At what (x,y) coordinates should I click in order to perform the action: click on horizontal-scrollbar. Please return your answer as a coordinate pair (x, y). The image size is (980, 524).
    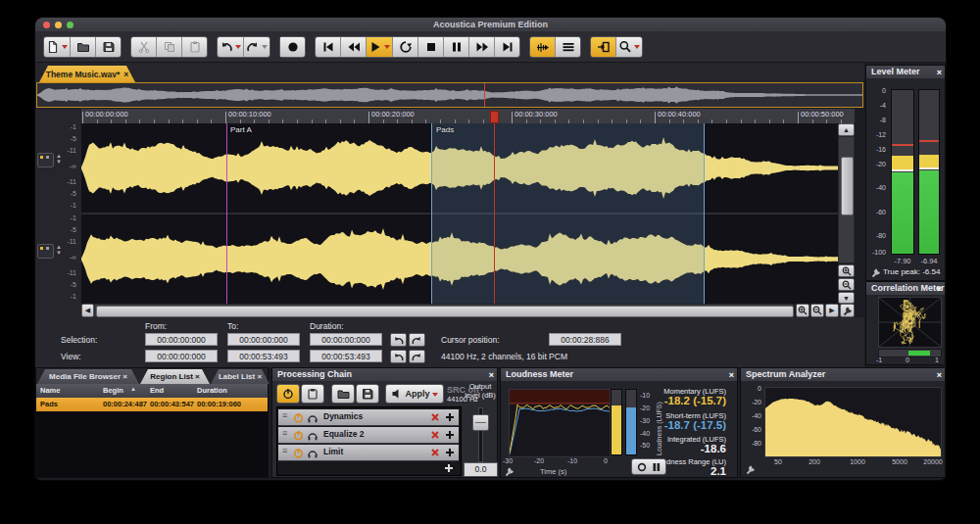
    Looking at the image, I should click on (444, 310).